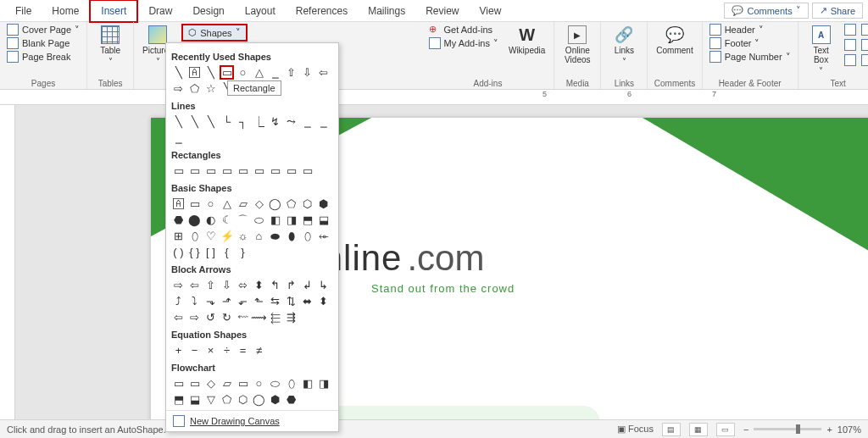 This screenshot has height=438, width=868. I want to click on shape-item: ⬱, so click(275, 317).